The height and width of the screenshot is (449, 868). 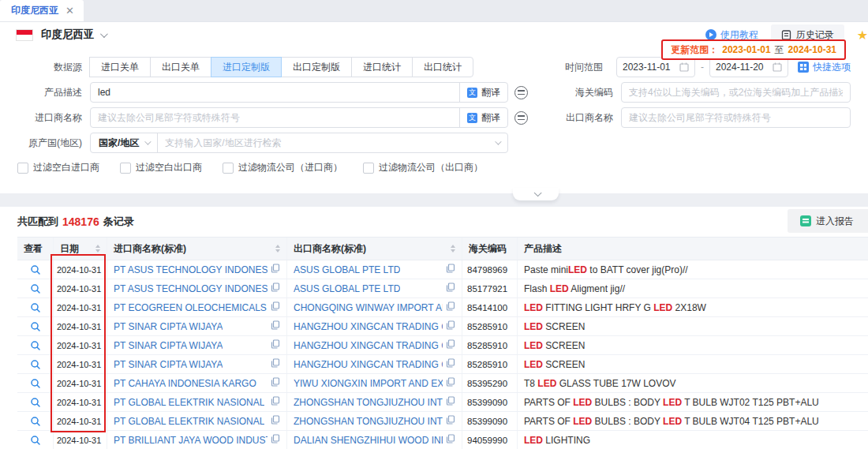 I want to click on view-cell, so click(x=36, y=440).